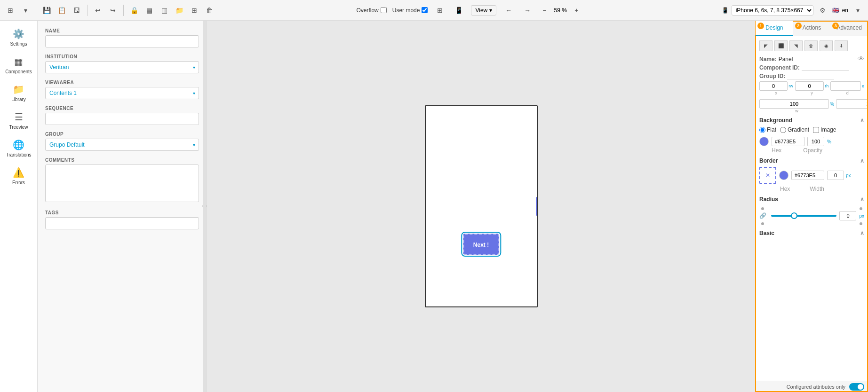 The width and height of the screenshot is (868, 392). I want to click on align-left-top-icon: ◤, so click(766, 46).